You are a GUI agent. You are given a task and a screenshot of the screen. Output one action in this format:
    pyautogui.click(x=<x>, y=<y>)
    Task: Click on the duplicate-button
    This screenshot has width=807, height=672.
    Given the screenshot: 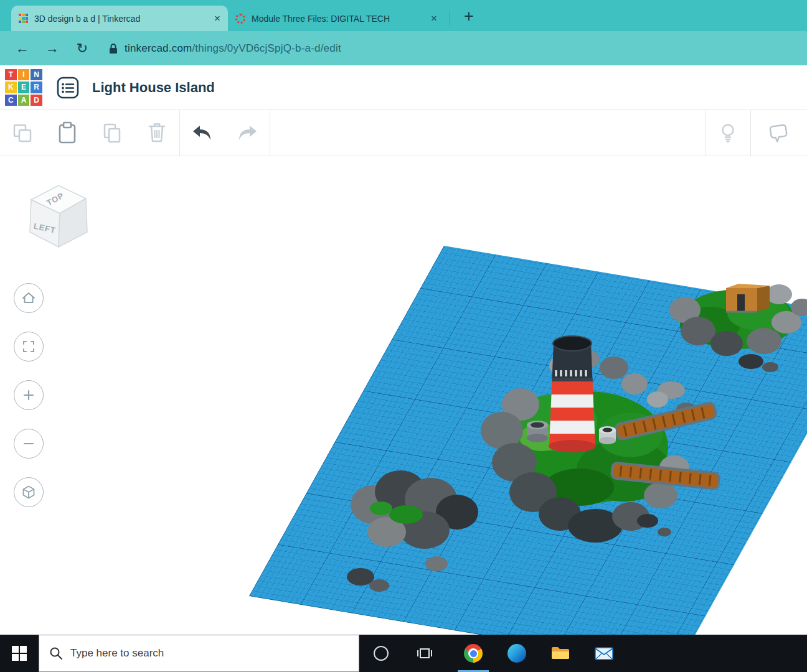 What is the action you would take?
    pyautogui.click(x=112, y=133)
    